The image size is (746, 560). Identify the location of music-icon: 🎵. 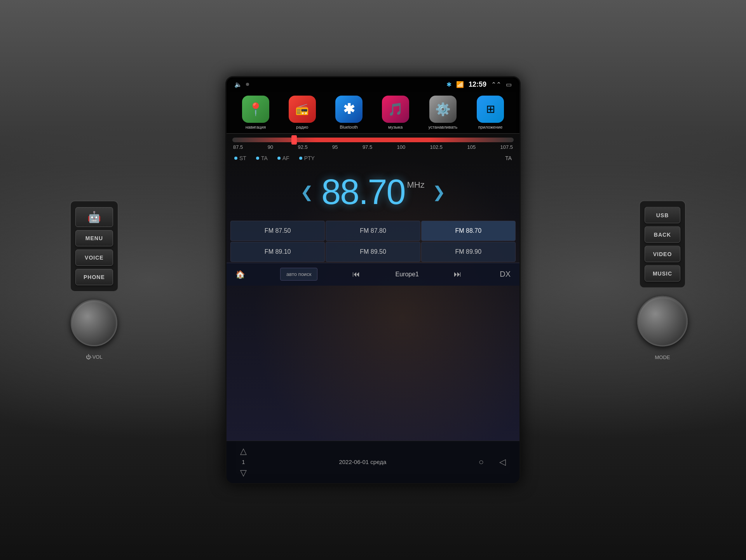
(396, 109).